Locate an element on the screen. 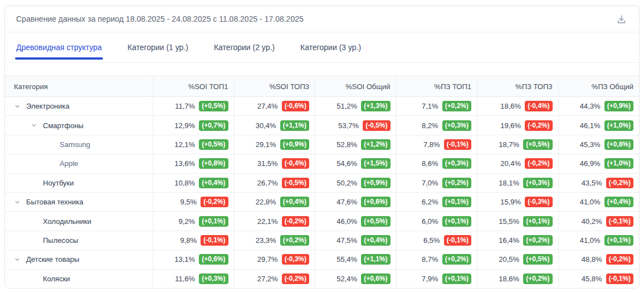  metric-cell-pz-top3: 18,7%(+0,5%) is located at coordinates (518, 145).